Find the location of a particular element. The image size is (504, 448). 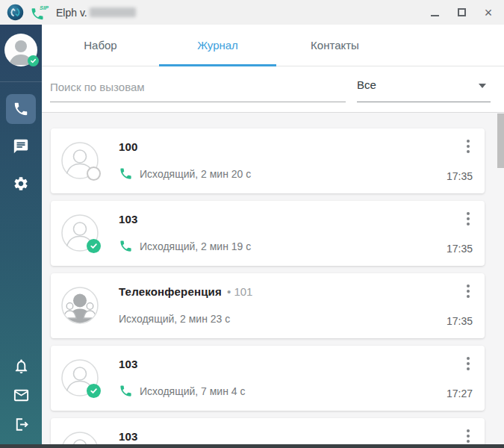

call-status: Исходящий, 2 мин 19 с is located at coordinates (196, 246).